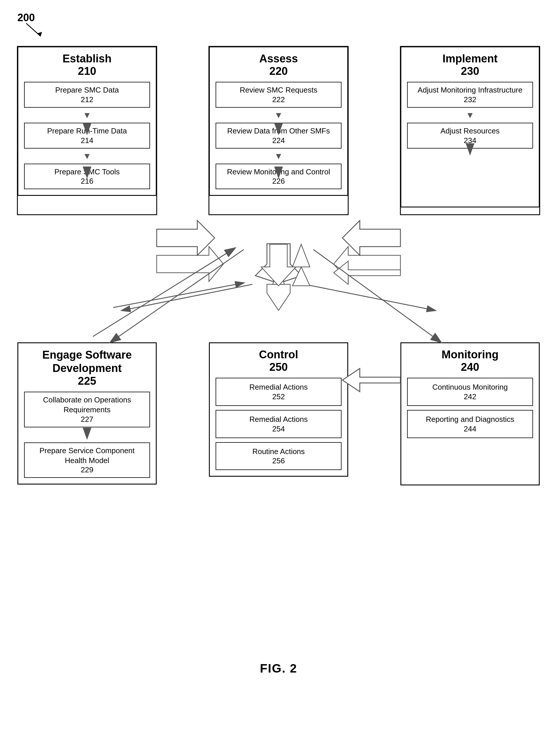 The width and height of the screenshot is (560, 741). What do you see at coordinates (87, 115) in the screenshot?
I see `arrow-down-1: ▼` at bounding box center [87, 115].